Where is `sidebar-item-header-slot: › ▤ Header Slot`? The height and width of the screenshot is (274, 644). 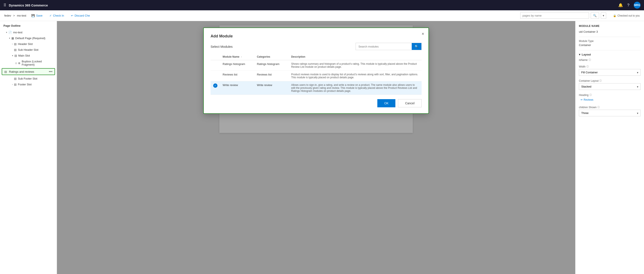
sidebar-item-header-slot: › ▤ Header Slot is located at coordinates (28, 44).